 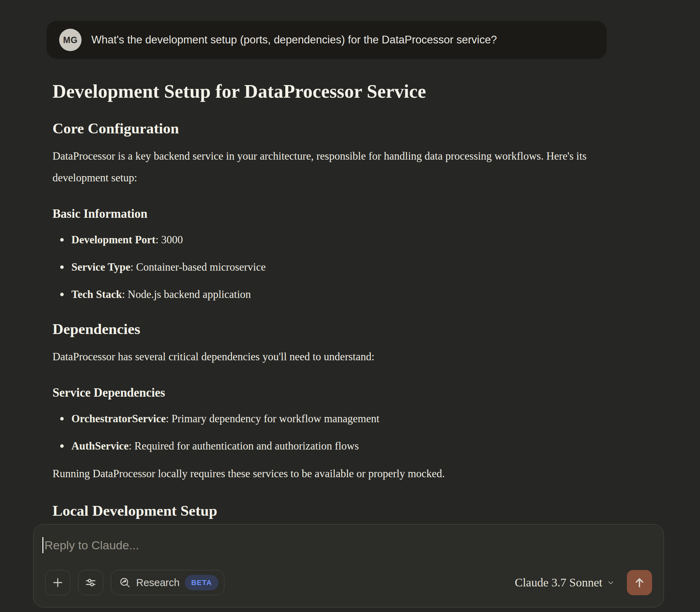 What do you see at coordinates (338, 419) in the screenshot?
I see `list-item: OrchestratorService: Primary dependency …` at bounding box center [338, 419].